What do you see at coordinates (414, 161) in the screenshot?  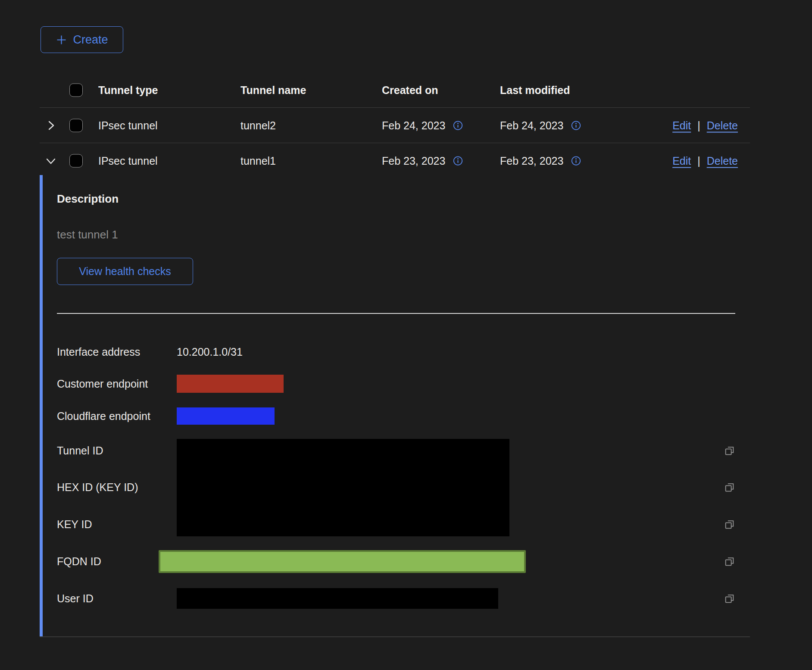 I see `created-on-cell: Feb 23, 2023` at bounding box center [414, 161].